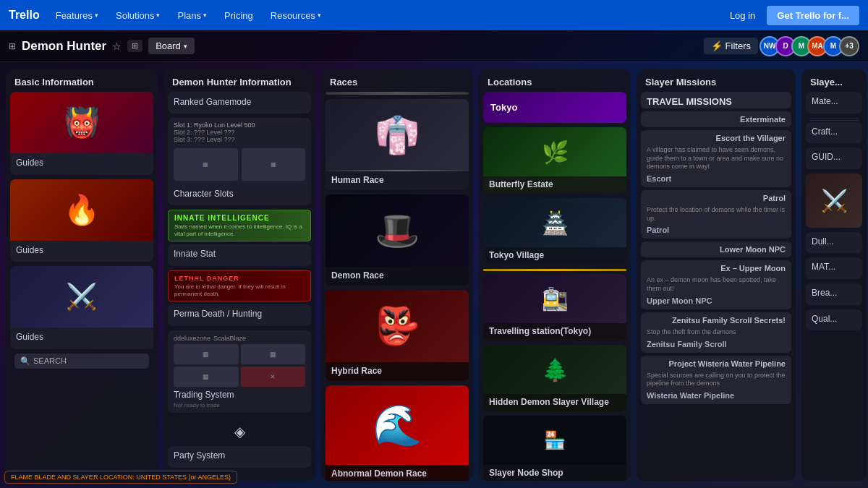 This screenshot has width=868, height=488. I want to click on trade-note: Not ready to trade, so click(239, 405).